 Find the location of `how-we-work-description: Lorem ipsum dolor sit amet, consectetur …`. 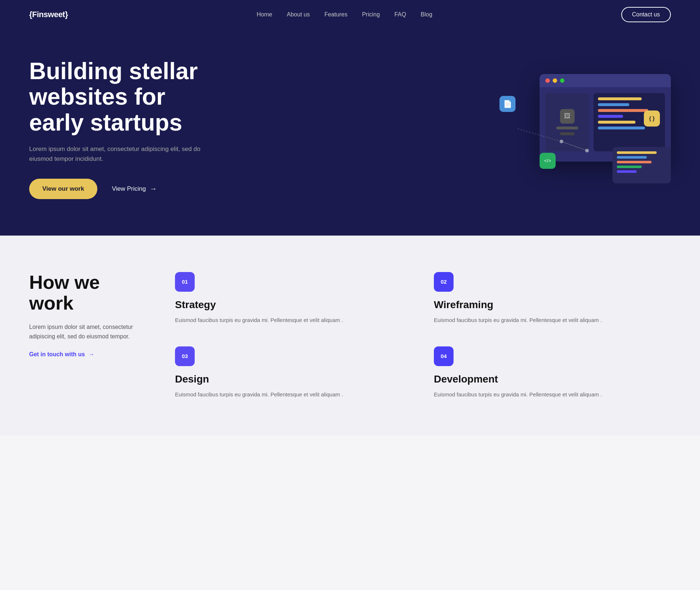

how-we-work-description: Lorem ipsum dolor sit amet, consectetur … is located at coordinates (88, 332).